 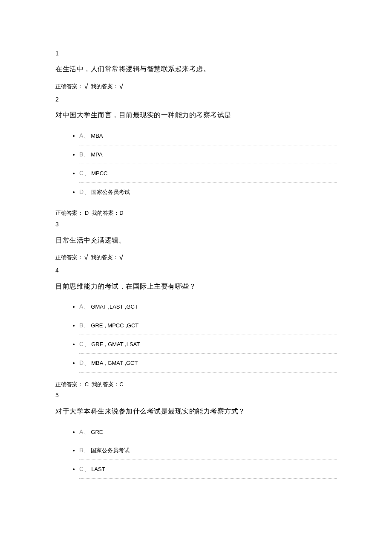 What do you see at coordinates (115, 344) in the screenshot?
I see `option-text: GRE , GMAT ,LSAT` at bounding box center [115, 344].